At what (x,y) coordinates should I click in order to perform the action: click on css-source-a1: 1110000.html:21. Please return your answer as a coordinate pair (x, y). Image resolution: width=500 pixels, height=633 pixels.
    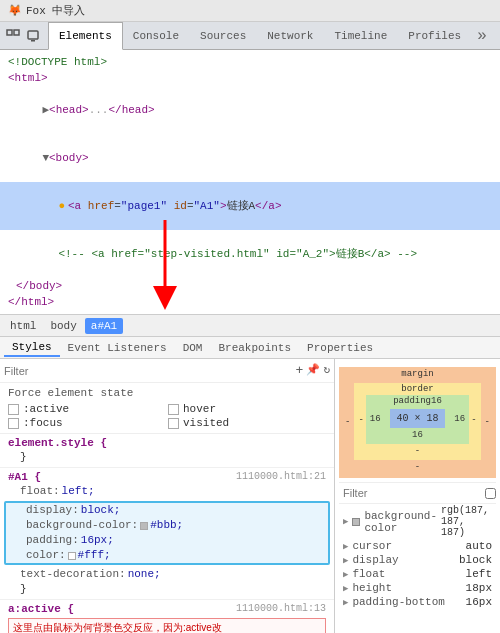
    Looking at the image, I should click on (281, 477).